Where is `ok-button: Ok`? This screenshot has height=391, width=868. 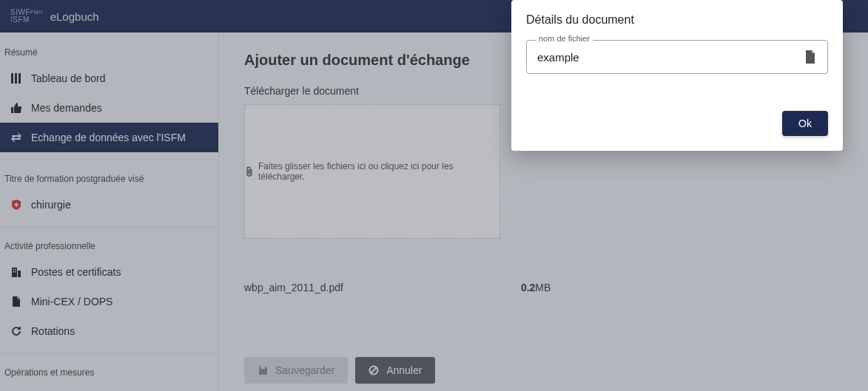 ok-button: Ok is located at coordinates (805, 123).